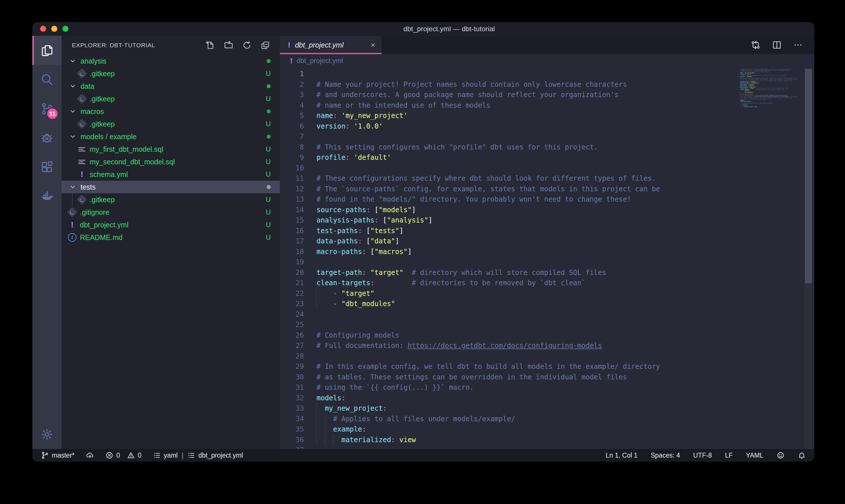 Image resolution: width=845 pixels, height=504 pixels. What do you see at coordinates (102, 99) in the screenshot?
I see `tree-item-label: .gitkeep` at bounding box center [102, 99].